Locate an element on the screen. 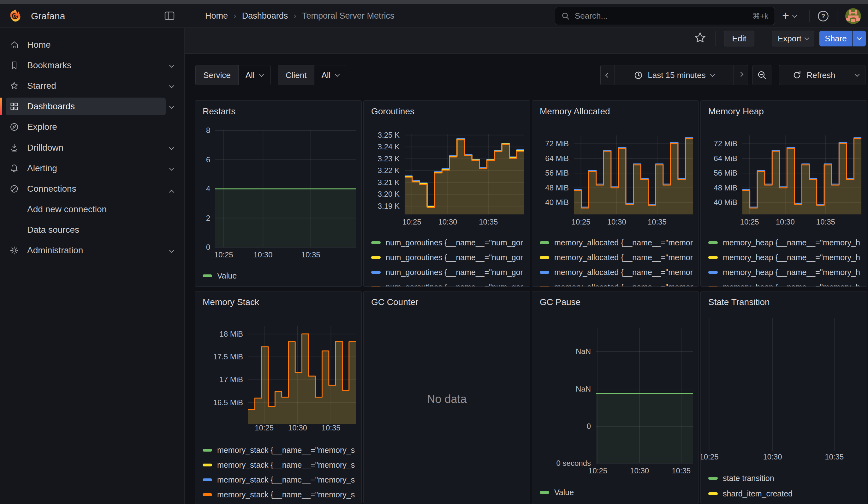  sidebar-item-label: Bookmarks is located at coordinates (49, 65).